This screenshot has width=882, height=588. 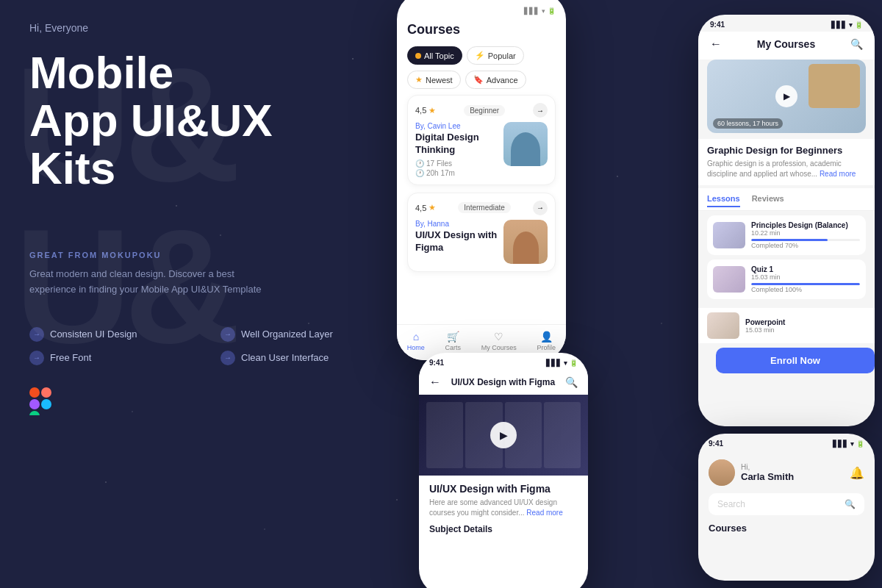 I want to click on nav-profile: 👤 Profile, so click(x=547, y=341).